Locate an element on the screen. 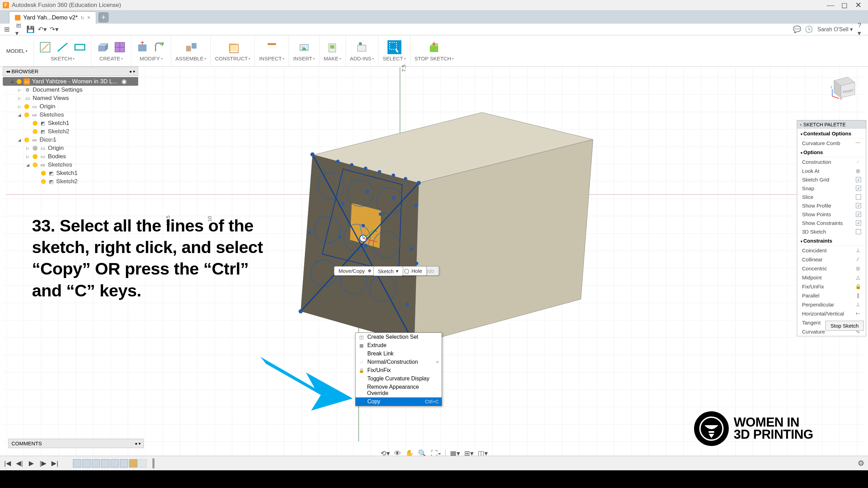 The width and height of the screenshot is (868, 488). context-menu-item: ⟋Normal/Construction× is located at coordinates (399, 362).